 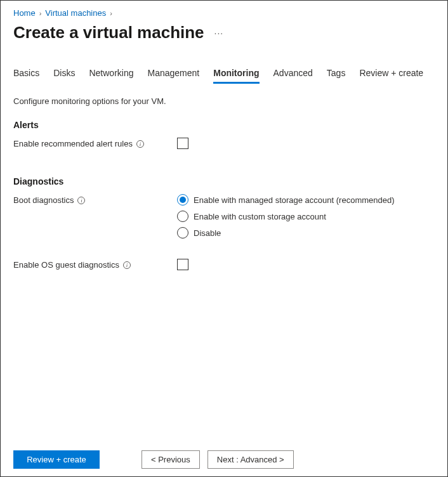 What do you see at coordinates (224, 101) in the screenshot?
I see `tab-description: Configure monitoring options for your VM…` at bounding box center [224, 101].